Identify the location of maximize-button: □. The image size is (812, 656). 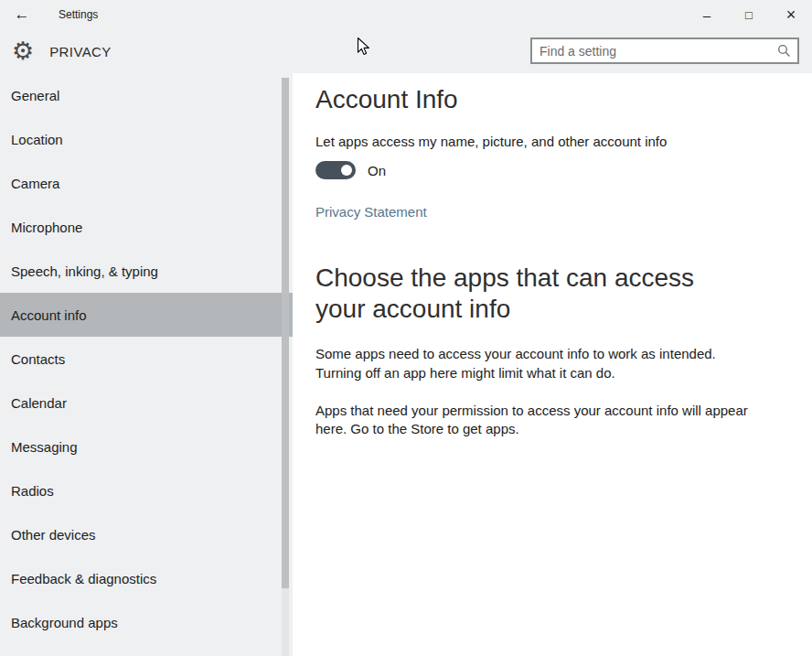
(749, 15).